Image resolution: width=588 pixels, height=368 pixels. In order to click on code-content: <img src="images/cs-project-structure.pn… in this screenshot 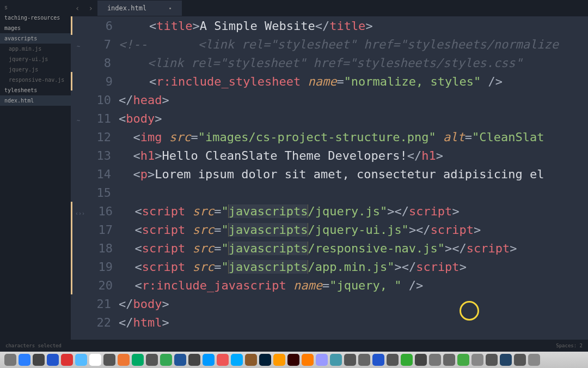, I will do `click(353, 137)`.